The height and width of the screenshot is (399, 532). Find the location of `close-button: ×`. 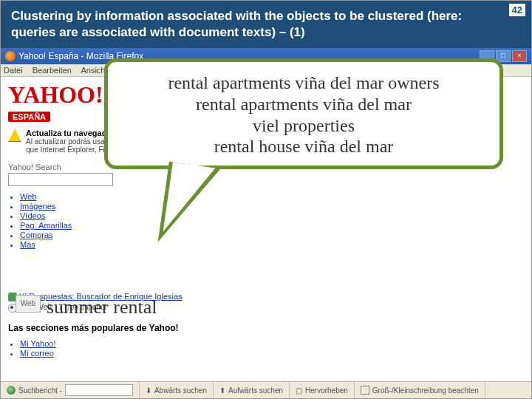

close-button: × is located at coordinates (519, 56).